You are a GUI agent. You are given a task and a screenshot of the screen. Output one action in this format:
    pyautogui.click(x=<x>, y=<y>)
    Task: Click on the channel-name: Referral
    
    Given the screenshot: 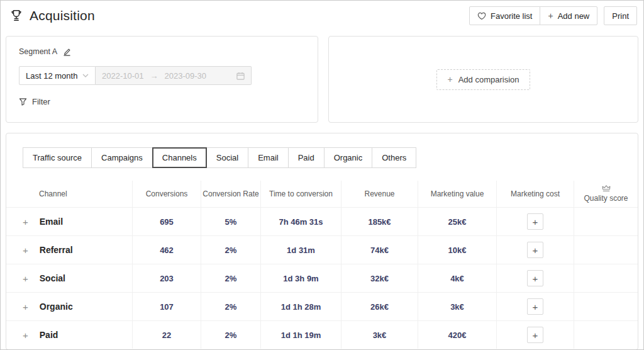 What is the action you would take?
    pyautogui.click(x=57, y=250)
    